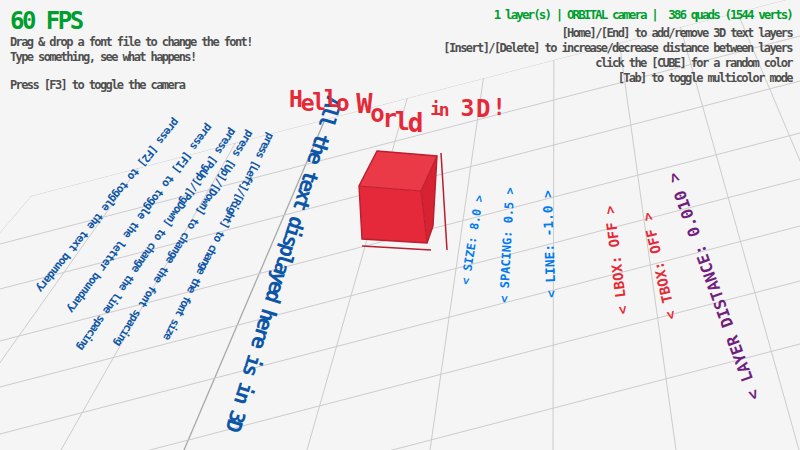 The width and height of the screenshot is (800, 450). Describe the element at coordinates (618, 48) in the screenshot. I see `instruction-layer-distance: [Insert]/[Delete] to increase/decrease d…` at that location.